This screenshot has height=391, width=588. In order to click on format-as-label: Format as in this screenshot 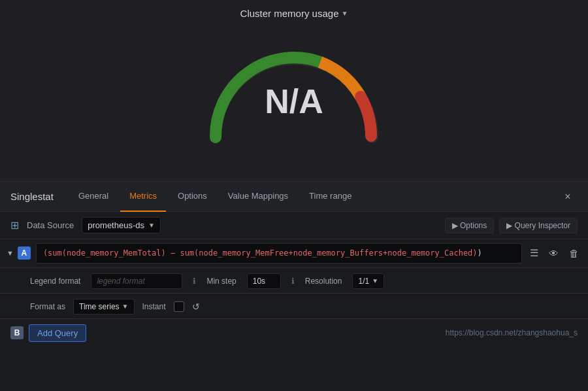, I will do `click(48, 307)`.